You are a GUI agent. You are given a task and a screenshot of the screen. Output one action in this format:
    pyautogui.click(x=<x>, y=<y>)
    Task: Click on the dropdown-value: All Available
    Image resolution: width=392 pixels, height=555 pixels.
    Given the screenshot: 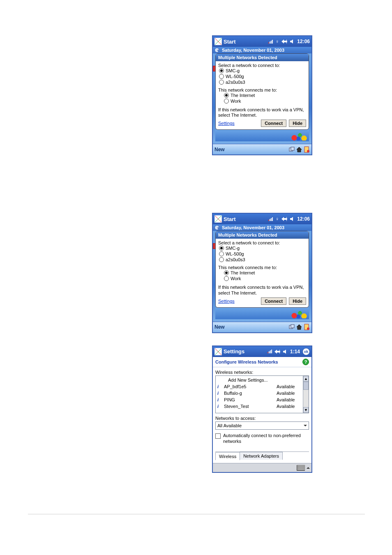 What is the action you would take?
    pyautogui.click(x=229, y=426)
    